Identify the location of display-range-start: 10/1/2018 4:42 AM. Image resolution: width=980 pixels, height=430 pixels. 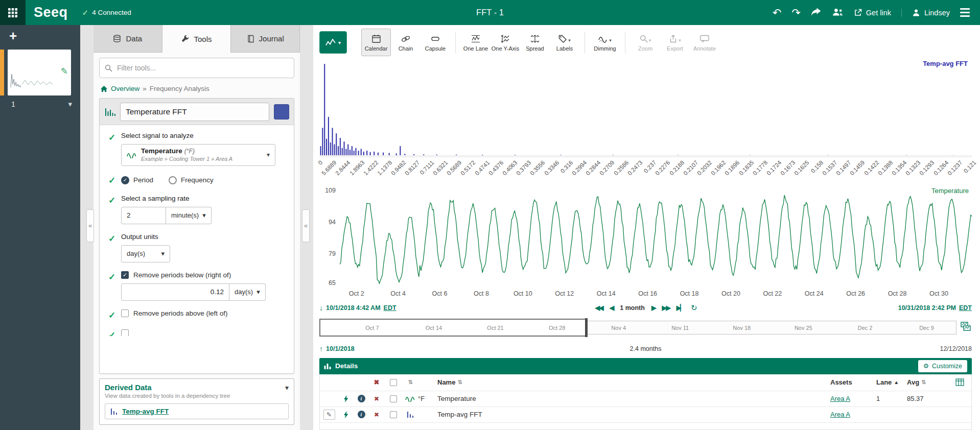
(354, 308).